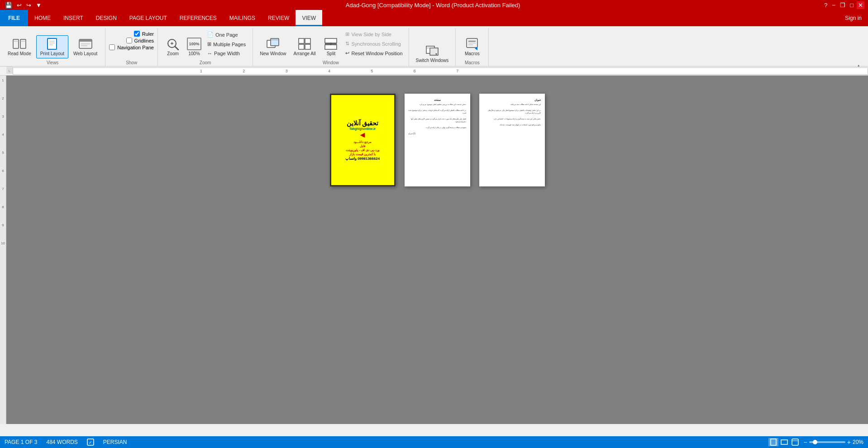 Image resolution: width=868 pixels, height=448 pixels. Describe the element at coordinates (148, 18) in the screenshot. I see `tab-page-layout: PAGE LAYOUT` at that location.